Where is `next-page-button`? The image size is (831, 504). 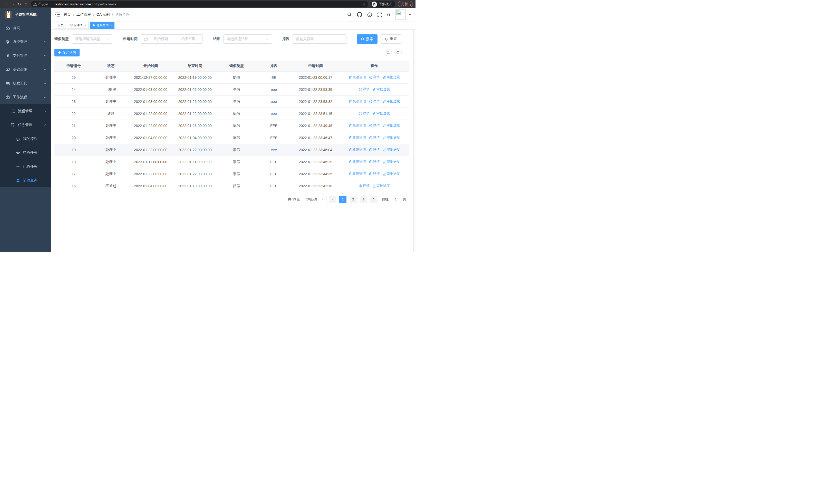 next-page-button is located at coordinates (374, 200).